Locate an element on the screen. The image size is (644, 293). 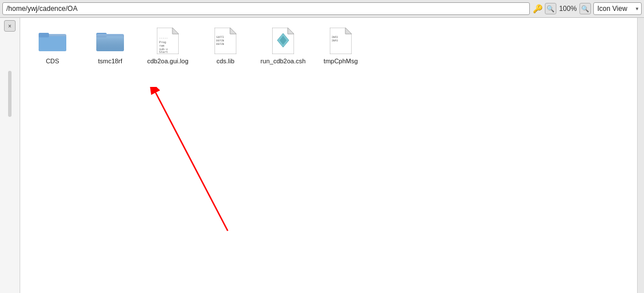
sidebar: × is located at coordinates (10, 155).